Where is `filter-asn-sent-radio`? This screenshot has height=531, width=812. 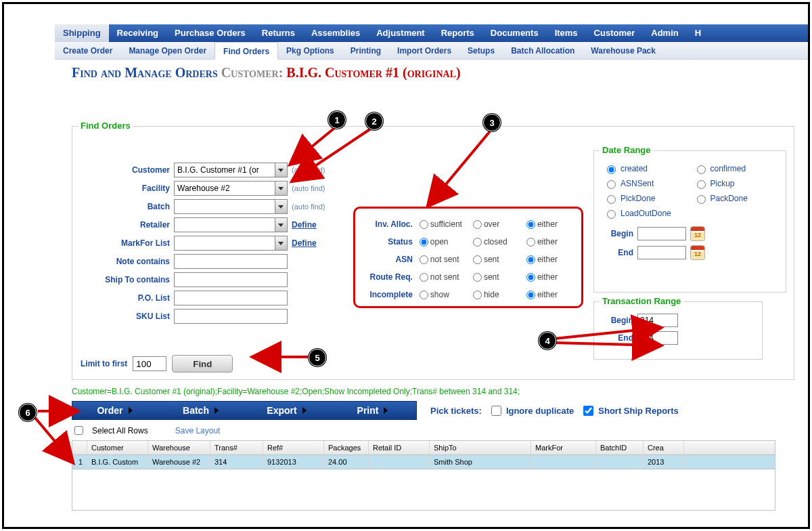
filter-asn-sent-radio is located at coordinates (478, 260).